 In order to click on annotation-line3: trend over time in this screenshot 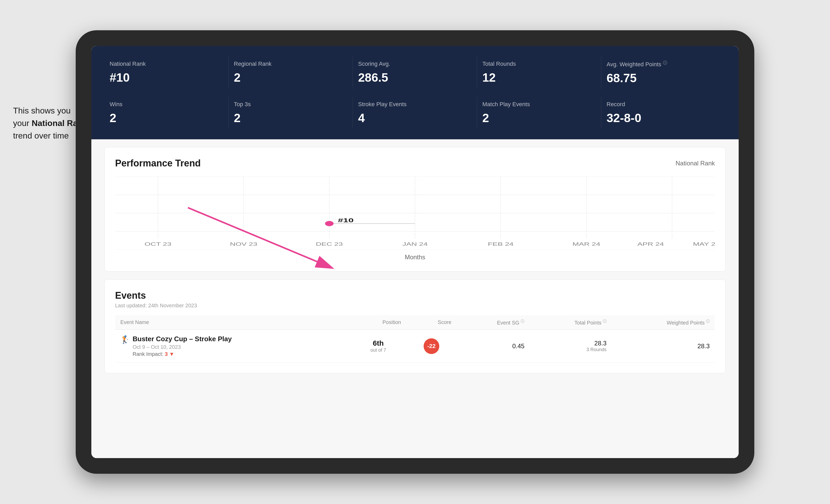, I will do `click(41, 136)`.